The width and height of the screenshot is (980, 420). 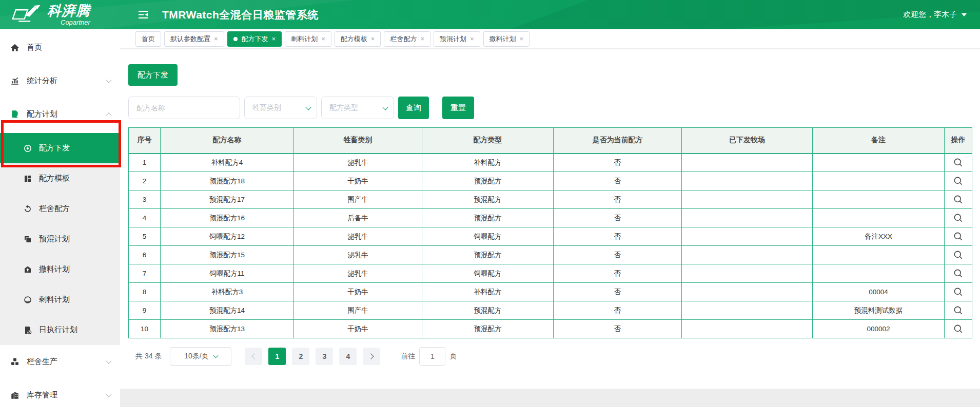 I want to click on recipe-plan-submenu: 配方下发 配方模板 栏舍配方 预混计划 撒料计划 剩料计划, so click(x=60, y=239).